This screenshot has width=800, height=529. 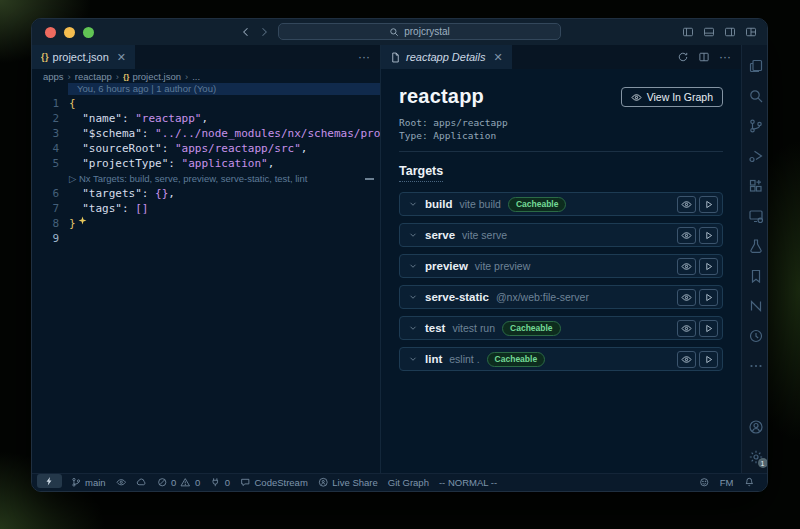 I want to click on code-line: 7 "tags": [], so click(x=206, y=208).